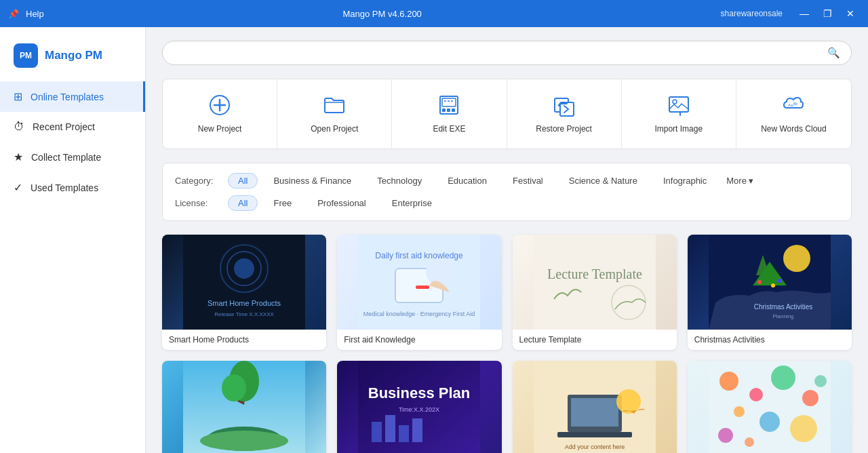  Describe the element at coordinates (73, 142) in the screenshot. I see `sidebar-nav: ⊞ Online Templates ⏱ Recent Project ★ Co…` at that location.